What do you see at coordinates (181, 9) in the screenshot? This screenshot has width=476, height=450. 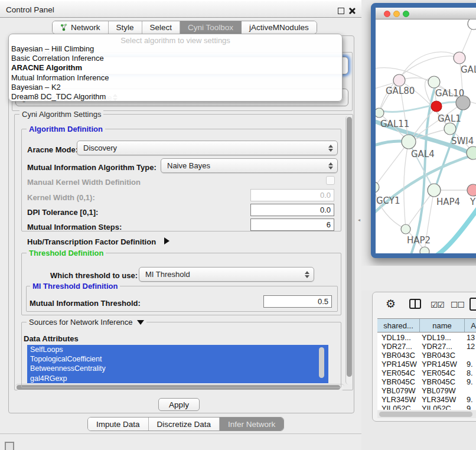 I see `control-panel-titlebar: Control Panel` at bounding box center [181, 9].